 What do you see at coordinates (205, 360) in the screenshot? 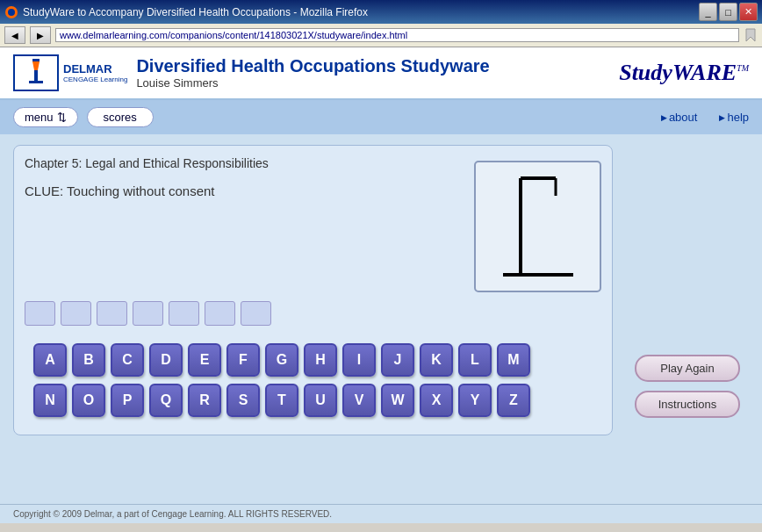
I see `key-e: E` at bounding box center [205, 360].